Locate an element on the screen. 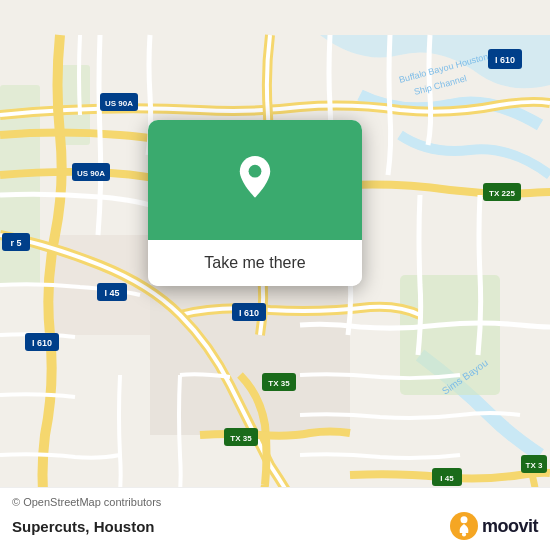  moovit-icon is located at coordinates (464, 526).